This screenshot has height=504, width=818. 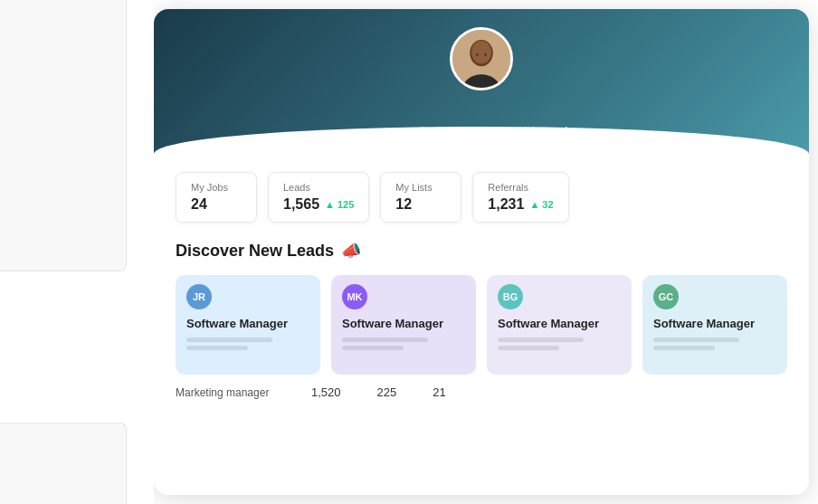 I want to click on stat-card: Referrals 1,231 ▲ 32, so click(x=520, y=197).